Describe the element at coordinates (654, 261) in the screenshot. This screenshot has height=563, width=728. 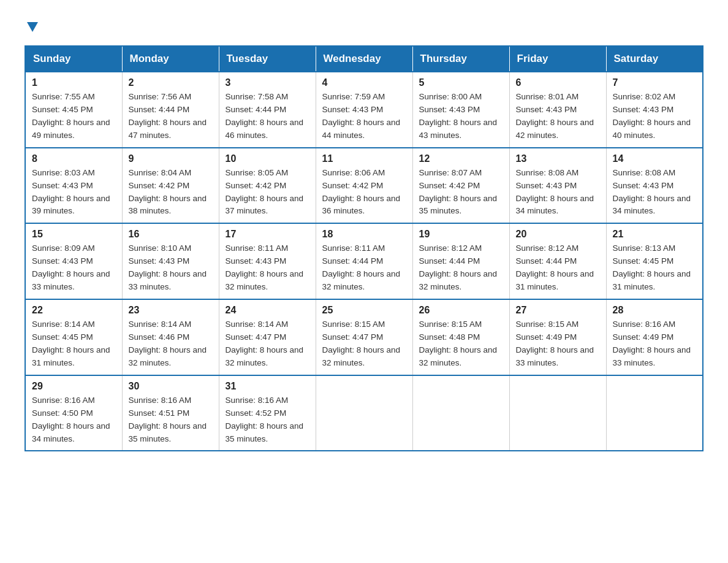
I see `calendar-cell: 21 Sunrise: 8:13 AMSunset: 4:45 PMDaylig…` at that location.